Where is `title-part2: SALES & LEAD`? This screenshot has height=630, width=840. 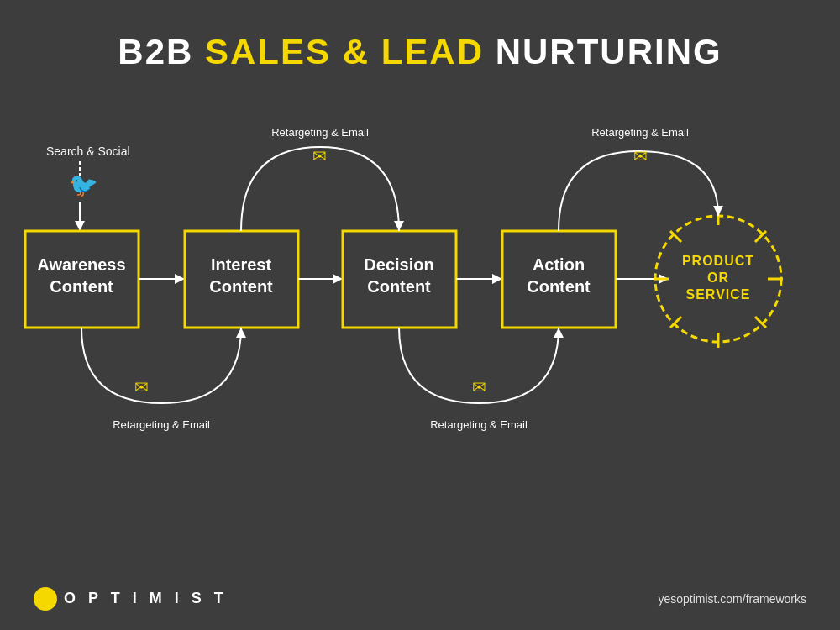 title-part2: SALES & LEAD is located at coordinates (344, 52).